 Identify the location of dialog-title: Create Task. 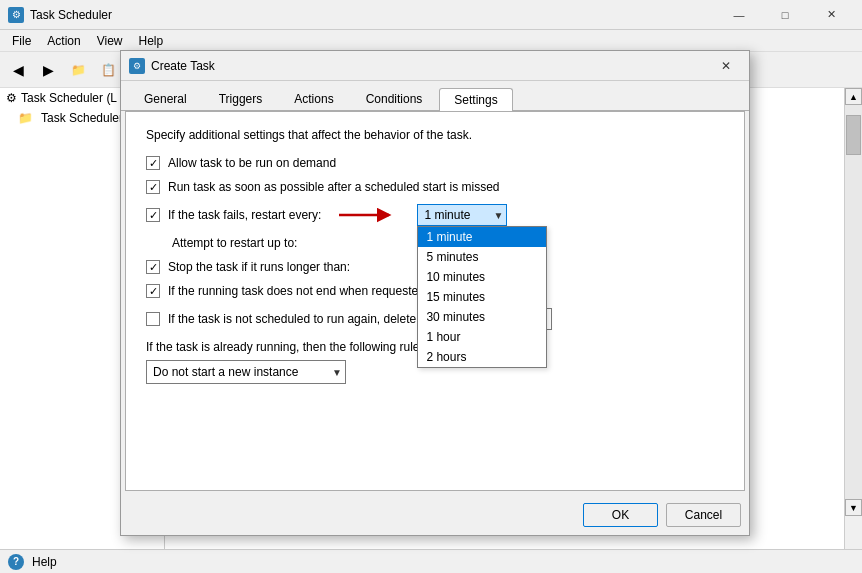
(431, 66).